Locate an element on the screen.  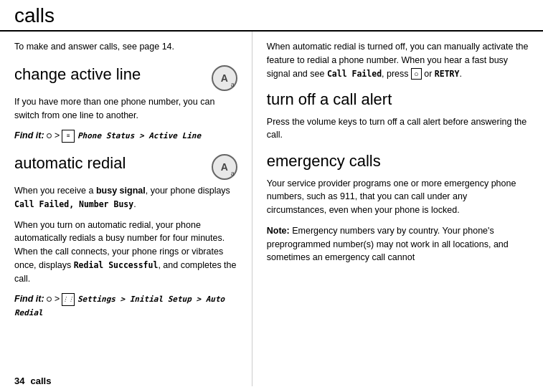
note-label: Note: is located at coordinates (278, 231).